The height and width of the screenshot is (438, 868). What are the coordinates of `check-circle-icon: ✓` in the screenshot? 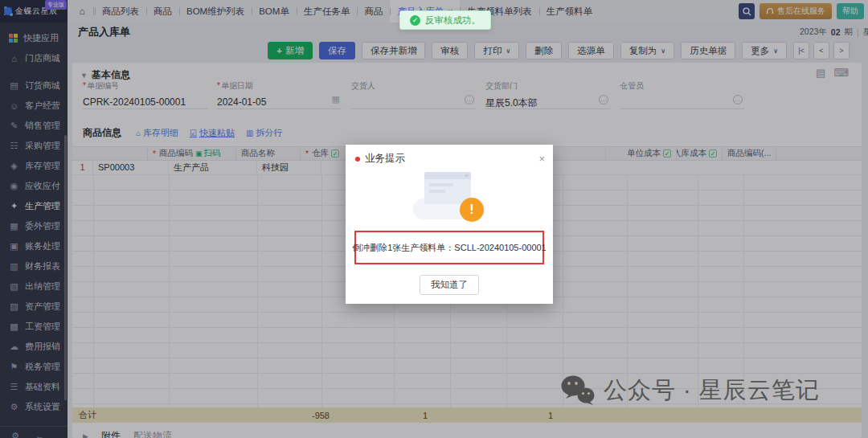 It's located at (415, 21).